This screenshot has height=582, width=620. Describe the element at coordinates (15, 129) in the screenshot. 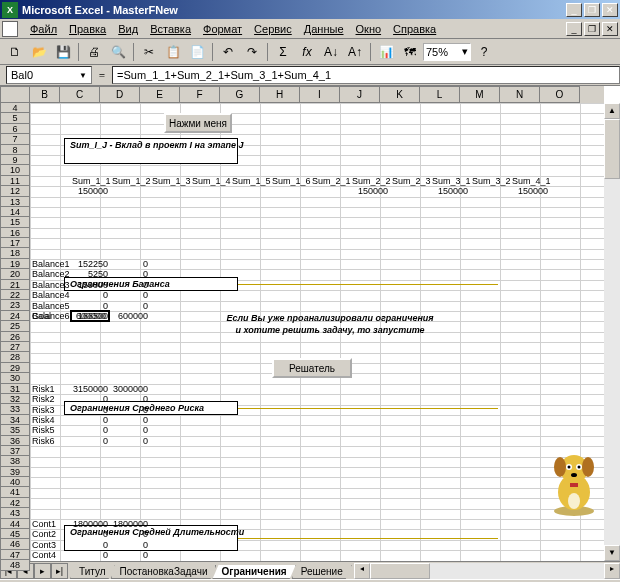

I see `row-header: 6` at that location.